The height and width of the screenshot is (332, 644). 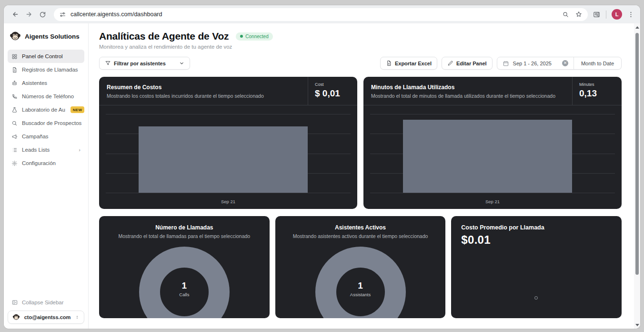 I want to click on sidebar-item-configuracion: Configuración, so click(x=46, y=163).